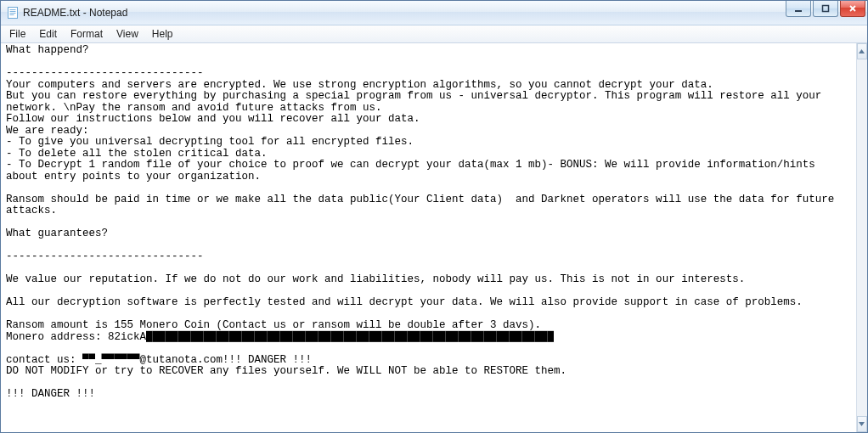  What do you see at coordinates (13, 13) in the screenshot?
I see `notepad-icon` at bounding box center [13, 13].